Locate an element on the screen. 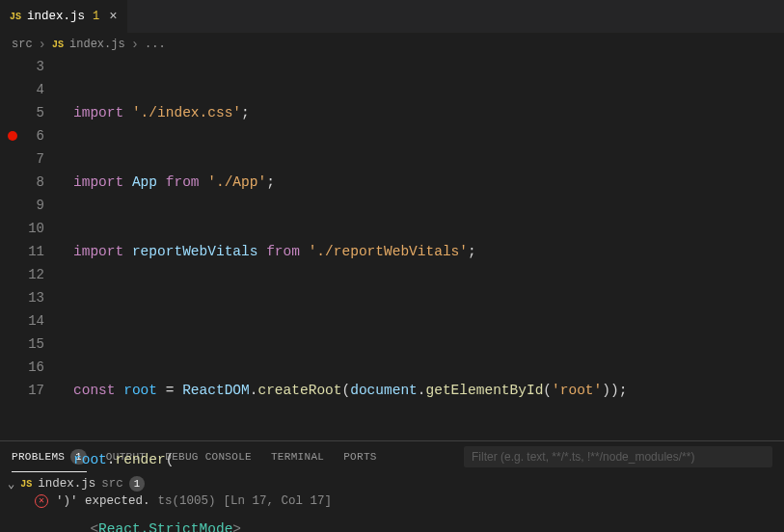 This screenshot has width=784, height=532. line-number: 6 is located at coordinates (22, 136).